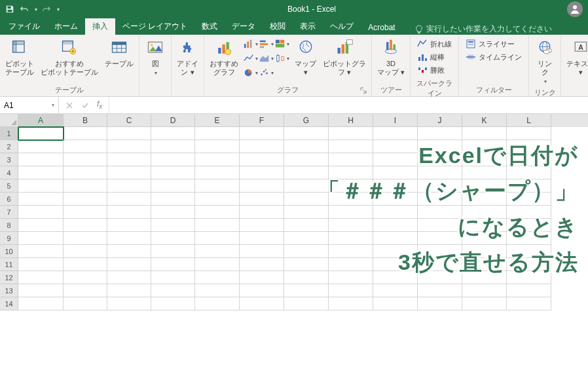 This screenshot has width=588, height=372. I want to click on table-button: テーブル, so click(119, 52).